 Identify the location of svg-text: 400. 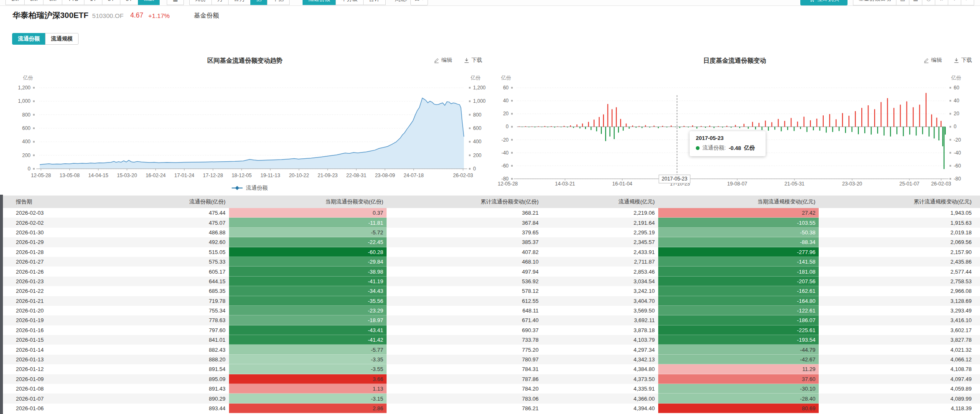
(26, 142).